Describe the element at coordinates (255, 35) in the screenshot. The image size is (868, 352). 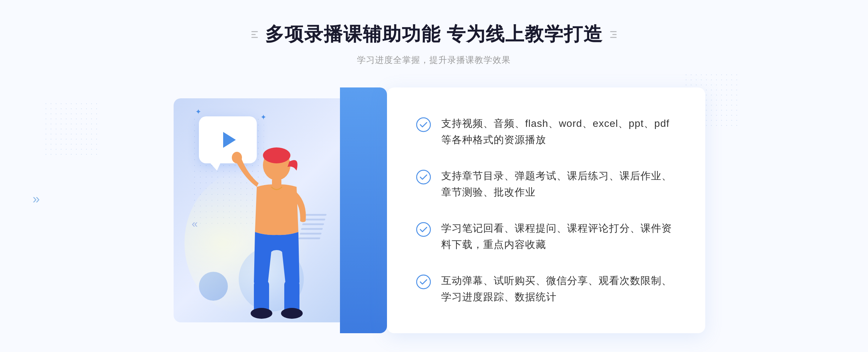
I see `title-deco-left` at that location.